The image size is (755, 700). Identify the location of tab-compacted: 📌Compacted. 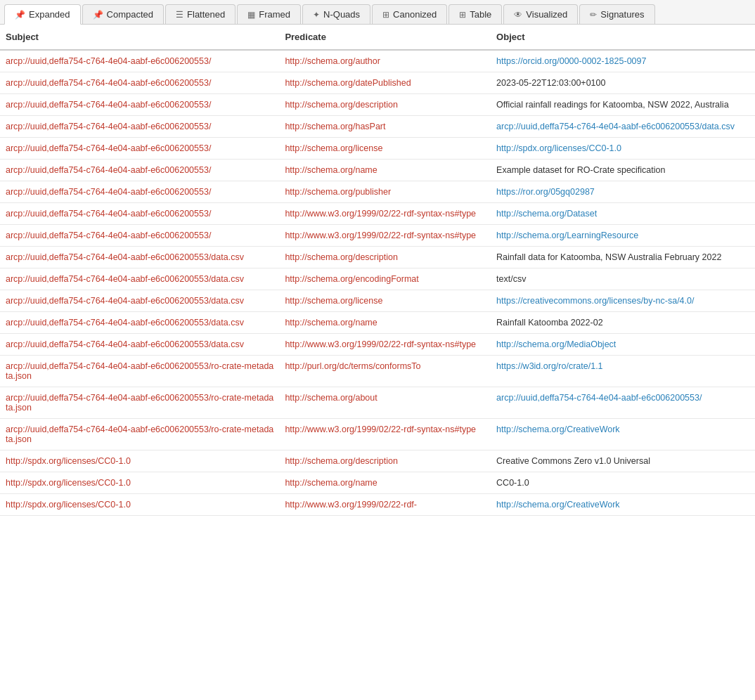
(123, 14).